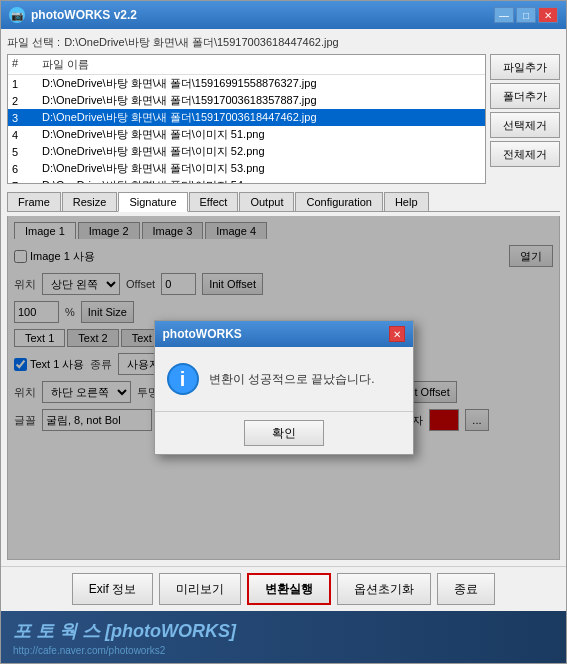  I want to click on maximize-button: □, so click(526, 15).